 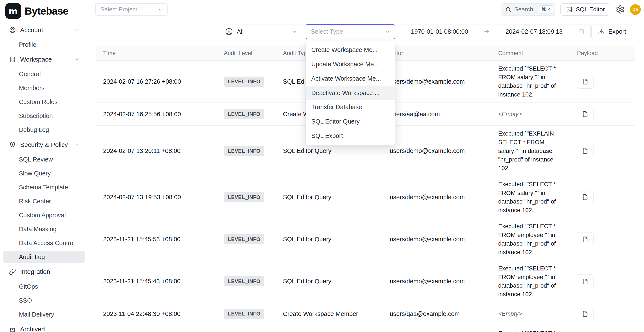 What do you see at coordinates (350, 107) in the screenshot?
I see `type-option-transfer-database: Transfer Database` at bounding box center [350, 107].